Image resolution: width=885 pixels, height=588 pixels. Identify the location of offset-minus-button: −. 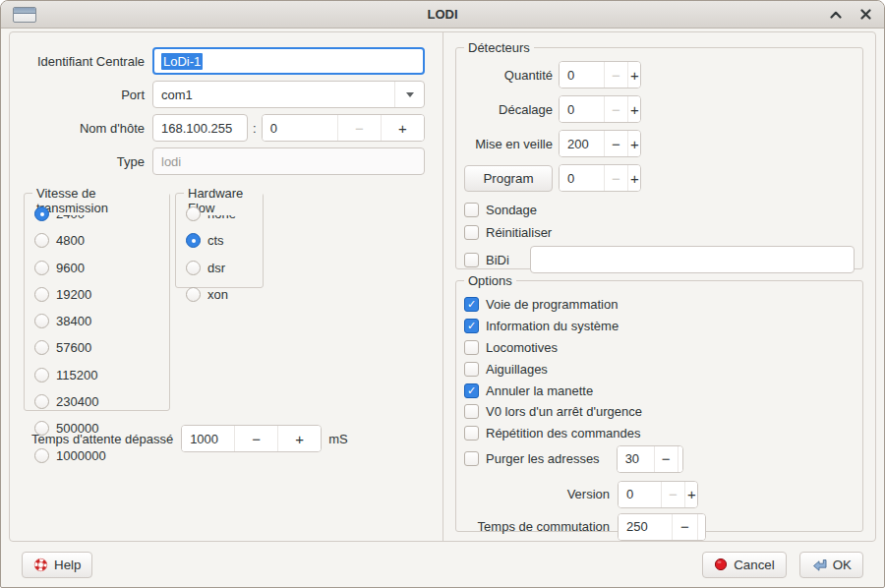
(616, 109).